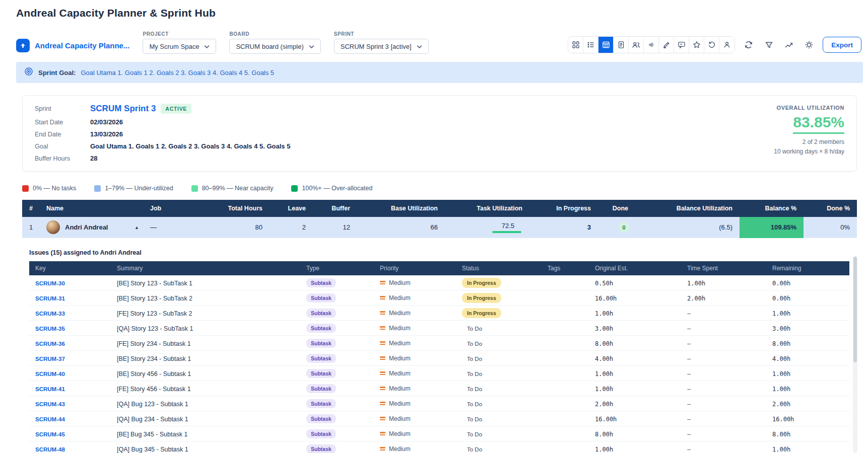 This screenshot has height=453, width=868. I want to click on buffer-hours-label: Buffer Hours, so click(59, 159).